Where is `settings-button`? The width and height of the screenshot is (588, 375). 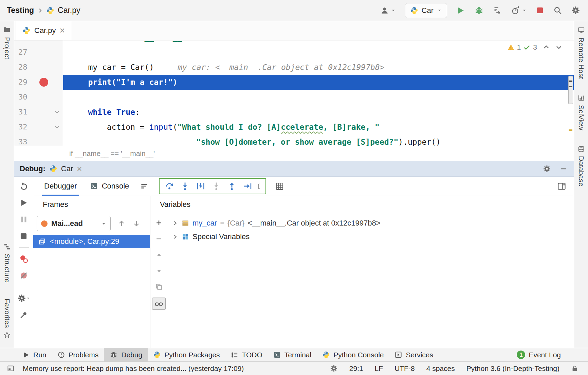
settings-button is located at coordinates (576, 11).